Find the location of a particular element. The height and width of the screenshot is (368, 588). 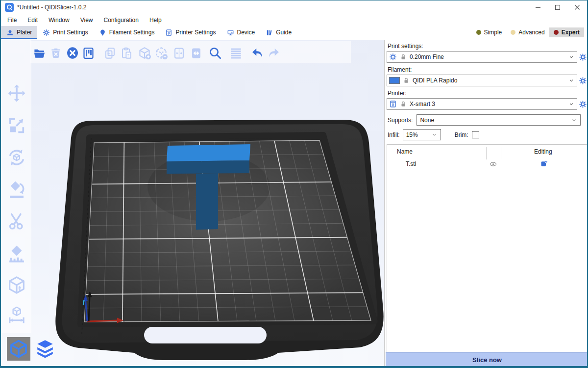

bed-handle-cutout is located at coordinates (205, 335).